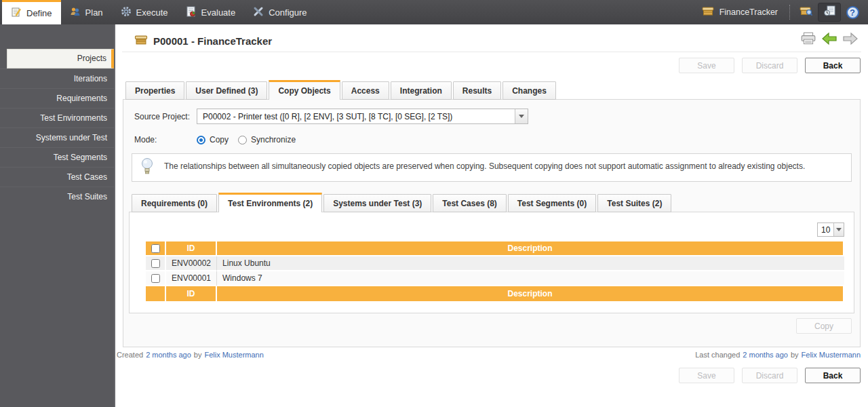 This screenshot has height=407, width=868. What do you see at coordinates (831, 229) in the screenshot?
I see `page-size-select: 10` at bounding box center [831, 229].